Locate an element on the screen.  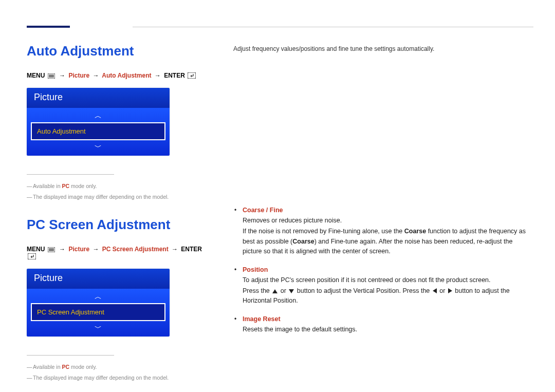
top-rule is located at coordinates (280, 27).